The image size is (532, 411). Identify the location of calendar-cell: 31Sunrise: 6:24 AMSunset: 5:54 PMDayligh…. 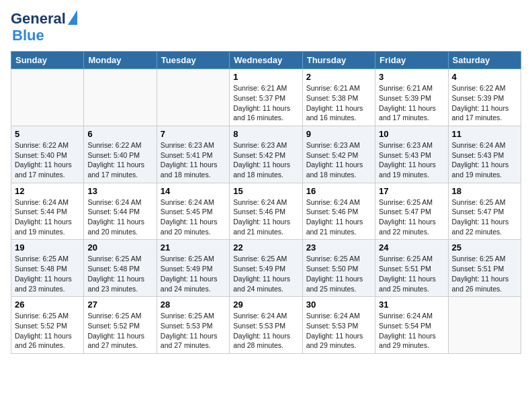
(412, 325).